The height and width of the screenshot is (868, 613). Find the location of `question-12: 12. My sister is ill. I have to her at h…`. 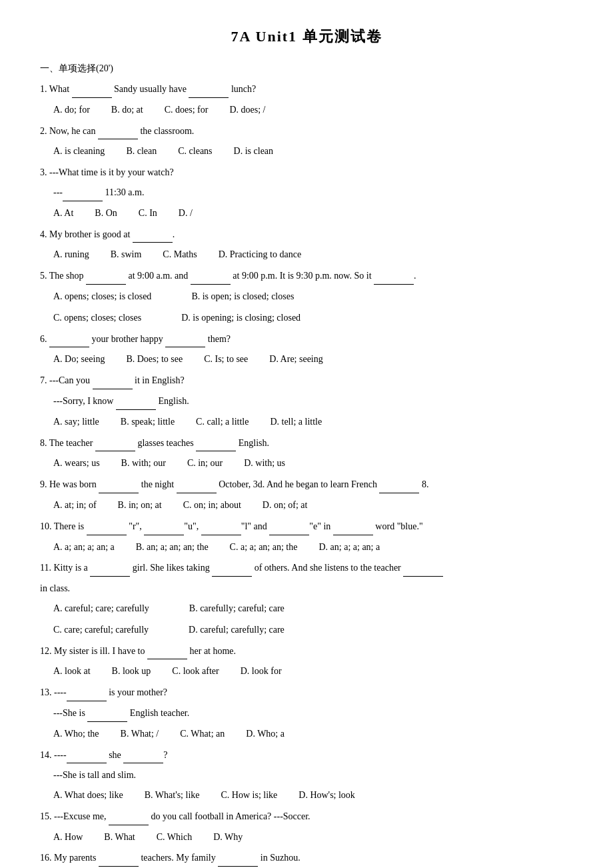

question-12: 12. My sister is ill. I have to her at h… is located at coordinates (306, 652).